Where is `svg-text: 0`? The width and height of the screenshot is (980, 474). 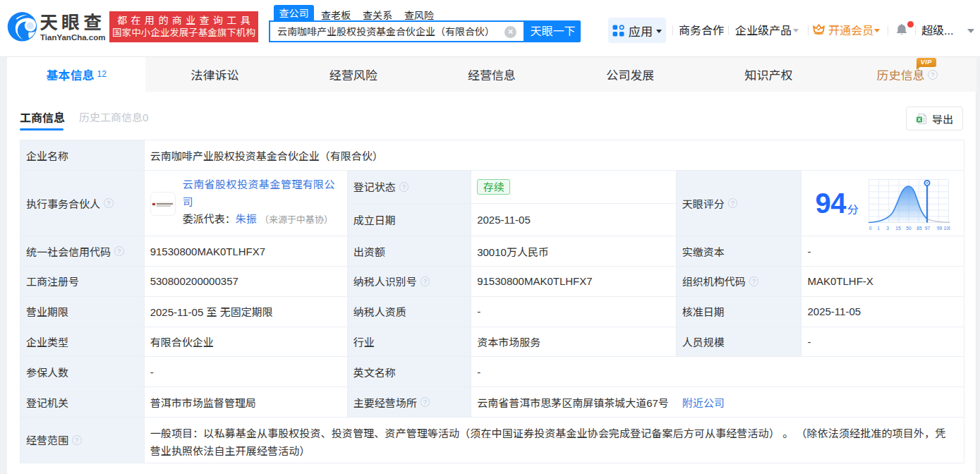
svg-text: 0 is located at coordinates (871, 229).